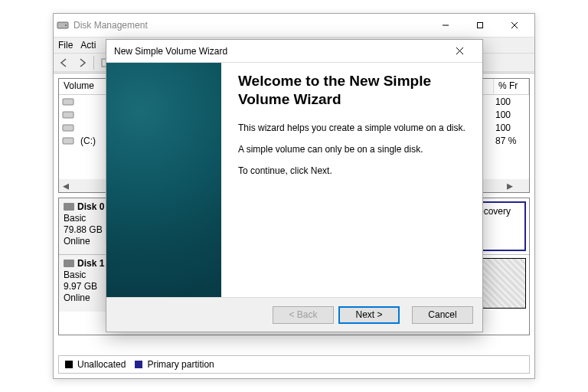  What do you see at coordinates (522, 185) in the screenshot?
I see `scrollbar-corner` at bounding box center [522, 185].